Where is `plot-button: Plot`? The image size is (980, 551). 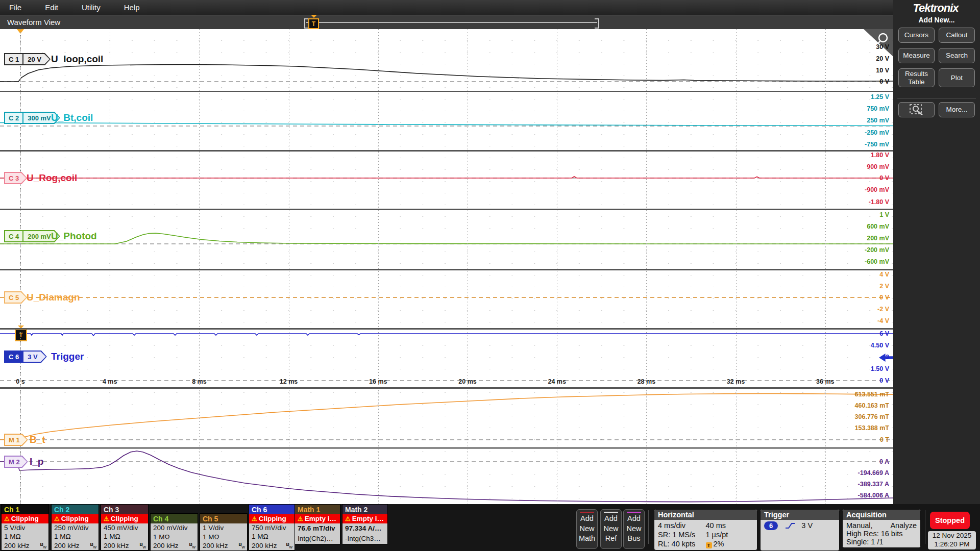
plot-button: Plot is located at coordinates (957, 78).